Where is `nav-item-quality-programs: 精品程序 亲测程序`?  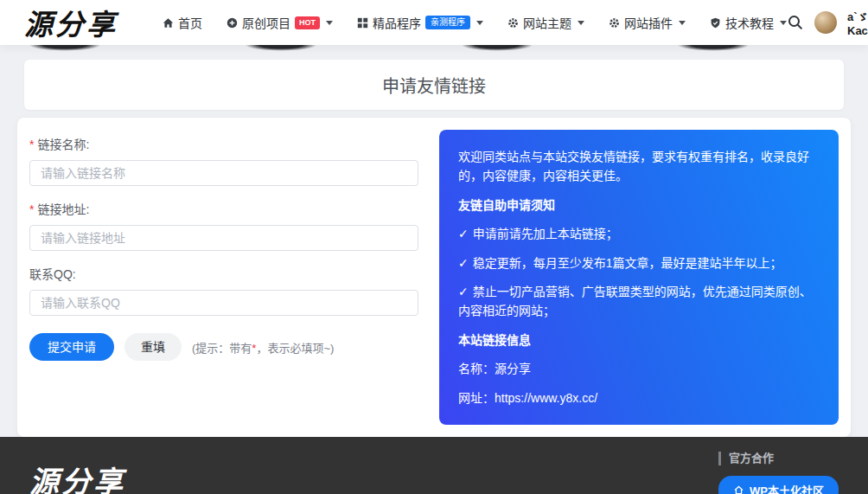 nav-item-quality-programs: 精品程序 亲测程序 is located at coordinates (420, 22).